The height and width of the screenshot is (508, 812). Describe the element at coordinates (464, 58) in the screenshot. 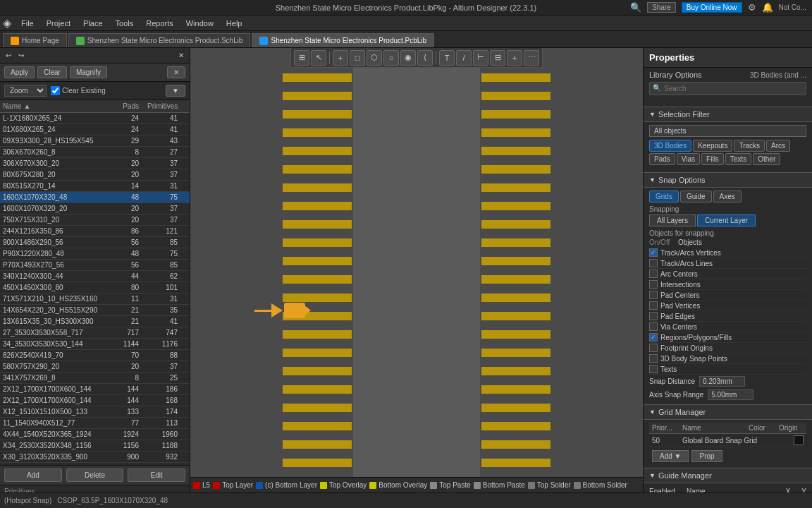

I see `line-btn: /` at that location.